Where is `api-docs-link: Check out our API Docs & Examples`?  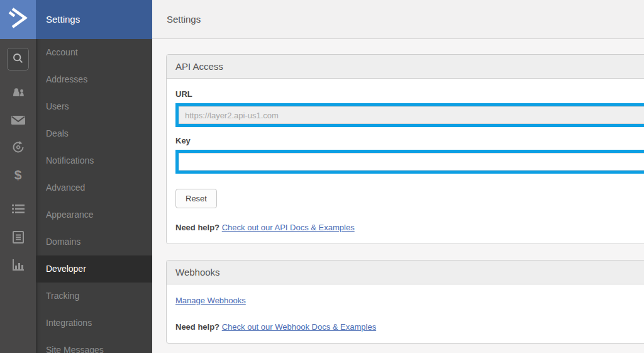
api-docs-link: Check out our API Docs & Examples is located at coordinates (288, 228).